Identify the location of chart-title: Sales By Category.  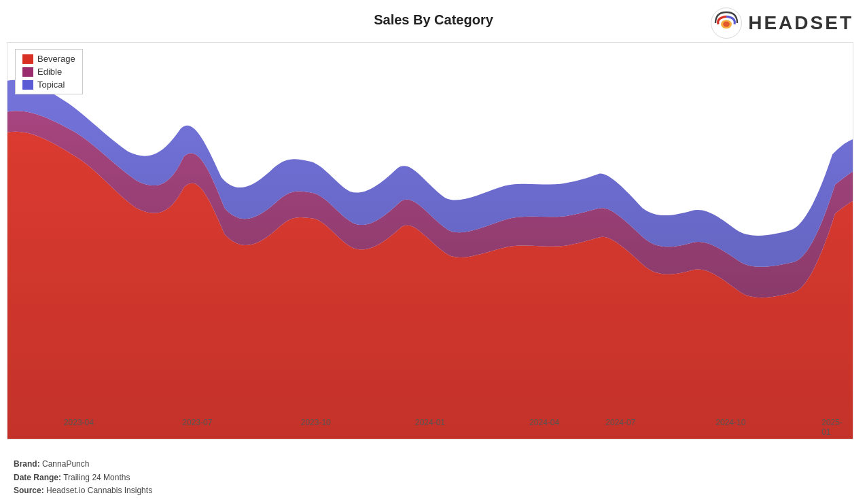
(434, 20).